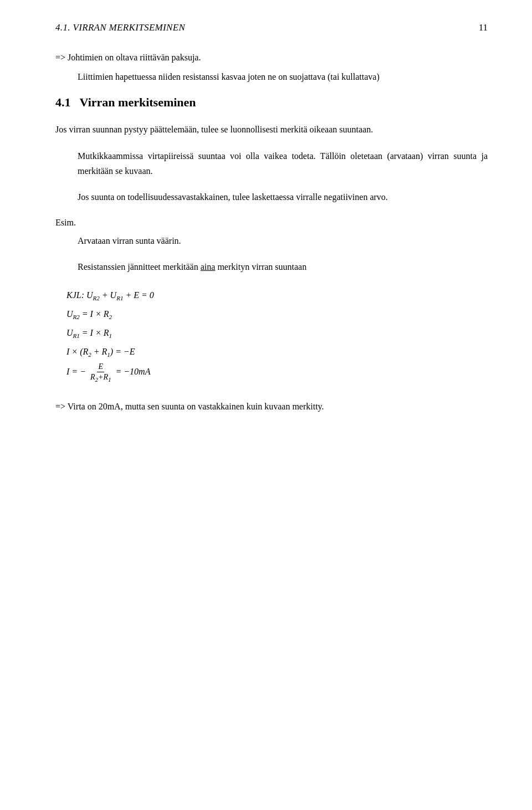 The height and width of the screenshot is (810, 532). Describe the element at coordinates (208, 267) in the screenshot. I see `p5-underline: aina` at that location.